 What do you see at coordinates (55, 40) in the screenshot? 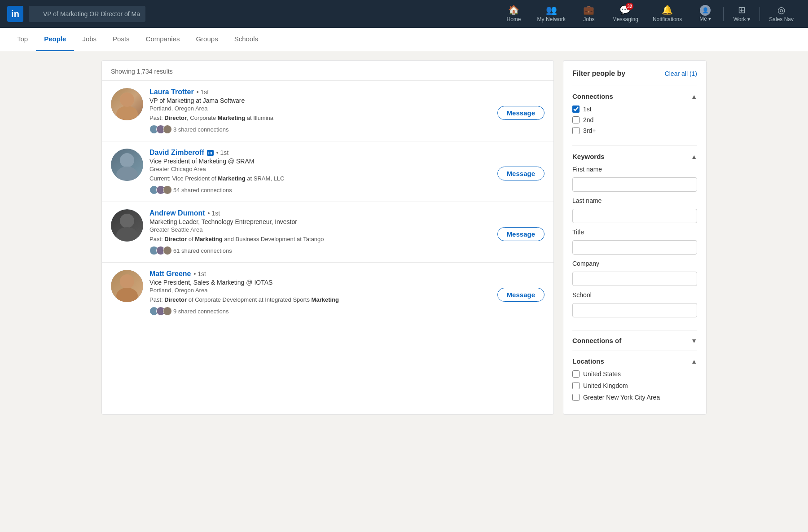
I see `tab-people: People` at bounding box center [55, 40].